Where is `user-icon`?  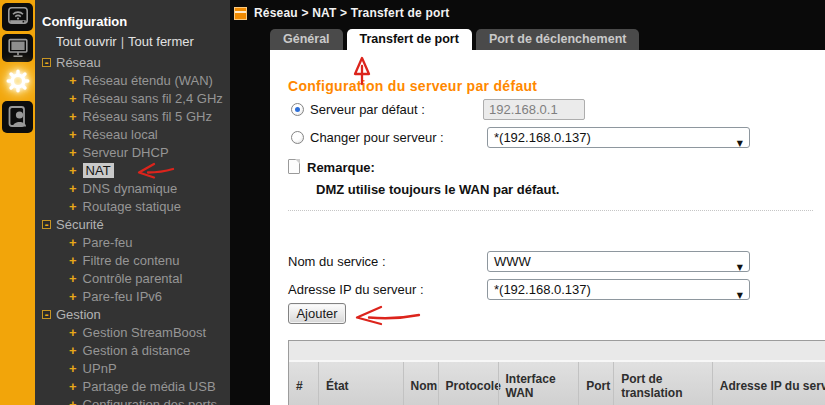 user-icon is located at coordinates (18, 117).